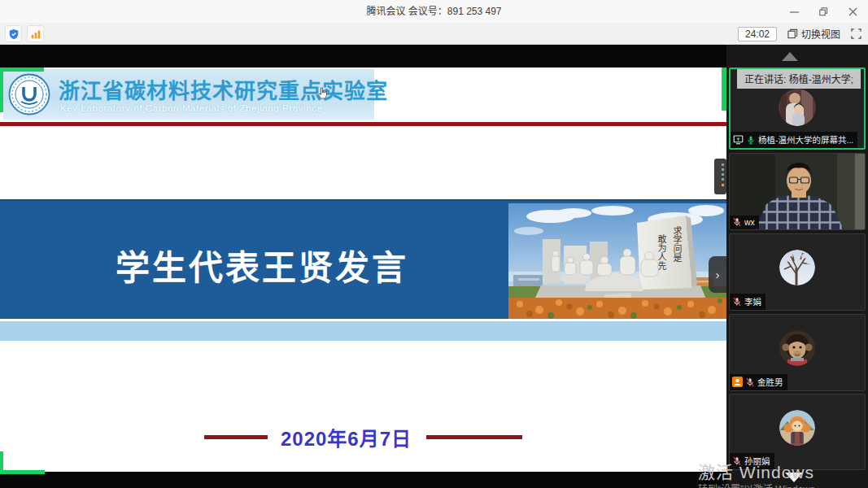  Describe the element at coordinates (24, 34) in the screenshot. I see `toolbar-left` at that location.